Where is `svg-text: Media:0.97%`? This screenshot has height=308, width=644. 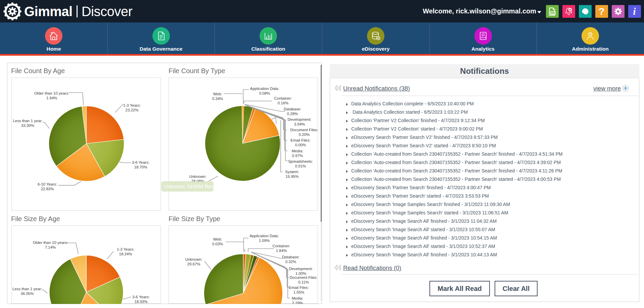
svg-text: Media:0.97% is located at coordinates (297, 153).